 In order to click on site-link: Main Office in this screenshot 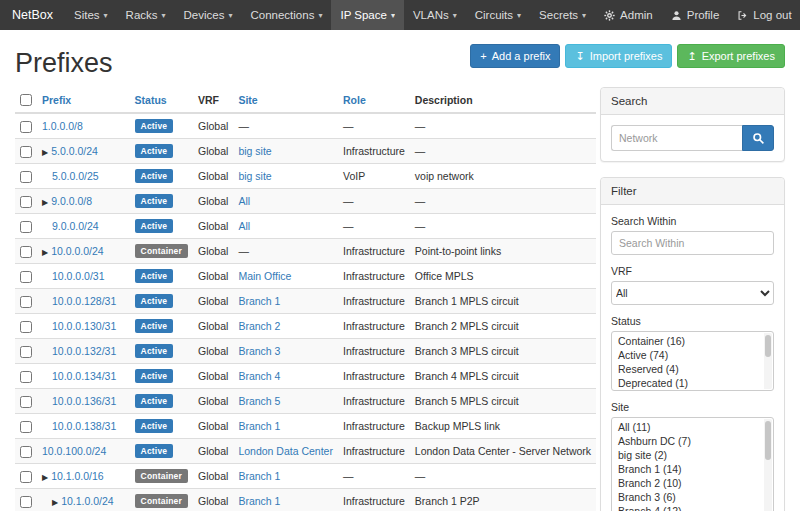, I will do `click(286, 276)`.